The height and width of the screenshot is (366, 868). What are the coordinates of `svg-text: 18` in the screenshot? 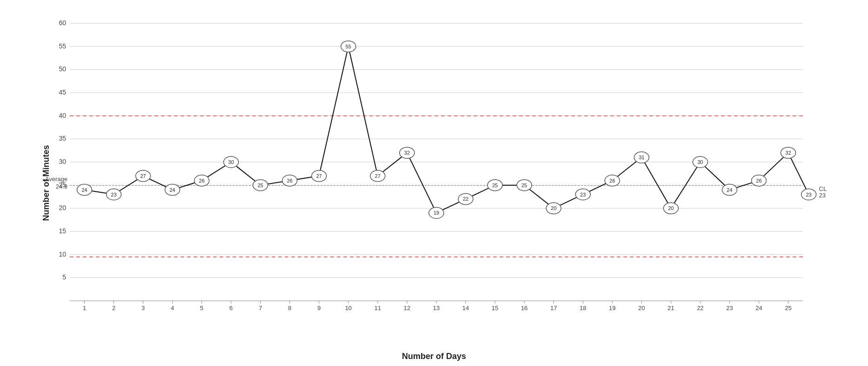 It's located at (583, 308).